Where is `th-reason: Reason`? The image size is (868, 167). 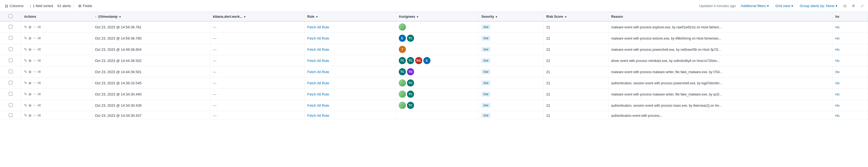
th-reason: Reason is located at coordinates (720, 17).